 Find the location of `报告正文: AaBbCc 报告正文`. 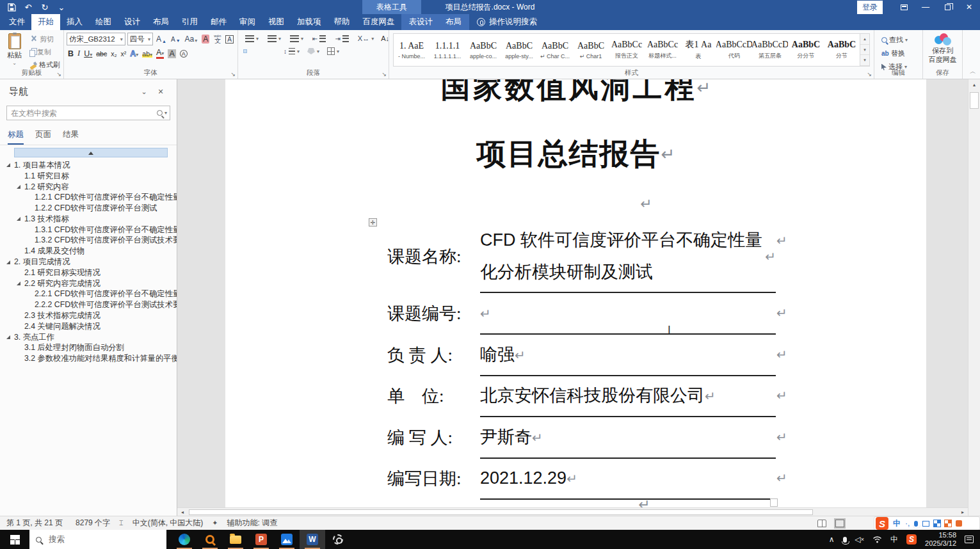

报告正文: AaBbCc 报告正文 is located at coordinates (627, 50).